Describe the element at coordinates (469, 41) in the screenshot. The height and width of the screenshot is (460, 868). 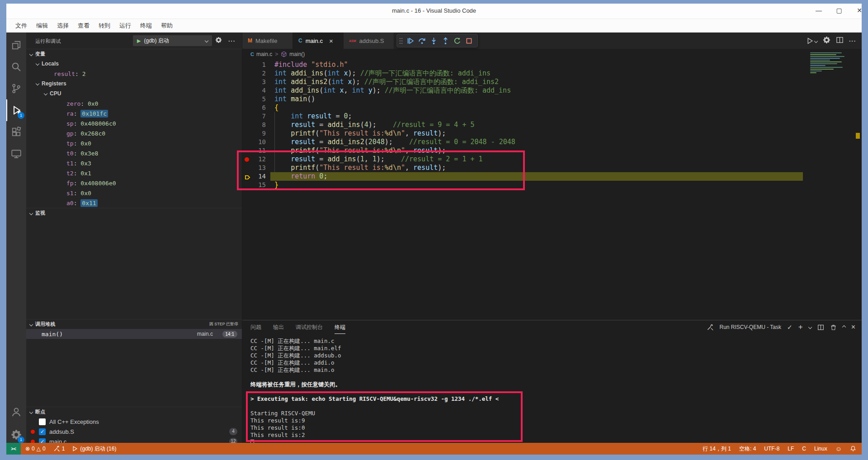
I see `stop-icon` at that location.